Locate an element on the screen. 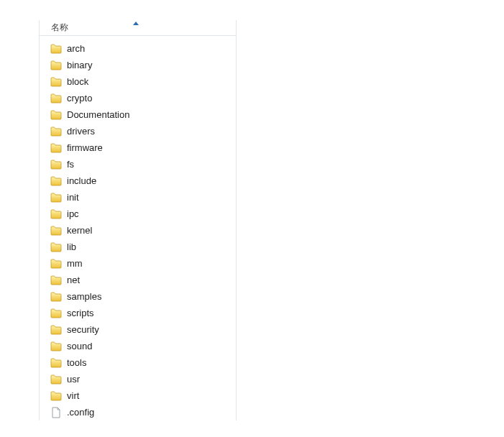  list-item: include is located at coordinates (138, 181).